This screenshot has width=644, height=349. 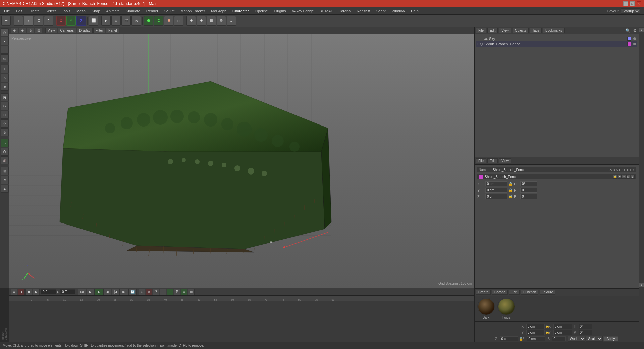 I want to click on mode-edge-button: —, so click(x=5, y=50).